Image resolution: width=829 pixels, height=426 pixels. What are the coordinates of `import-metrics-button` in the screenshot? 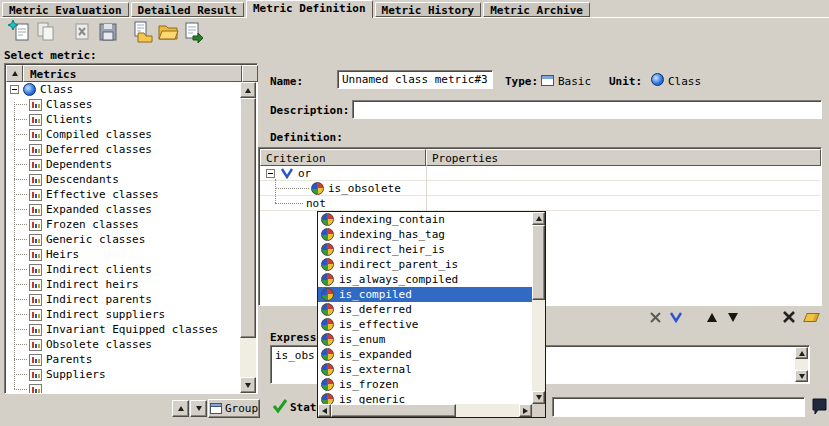 It's located at (142, 32).